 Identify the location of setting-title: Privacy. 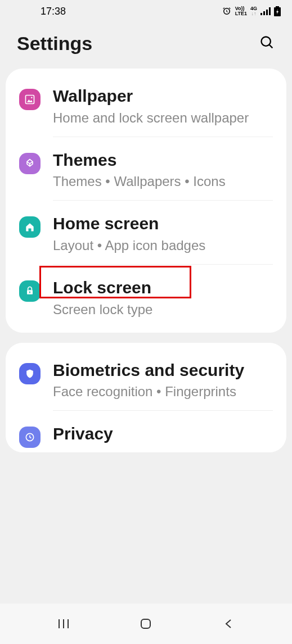
(163, 434).